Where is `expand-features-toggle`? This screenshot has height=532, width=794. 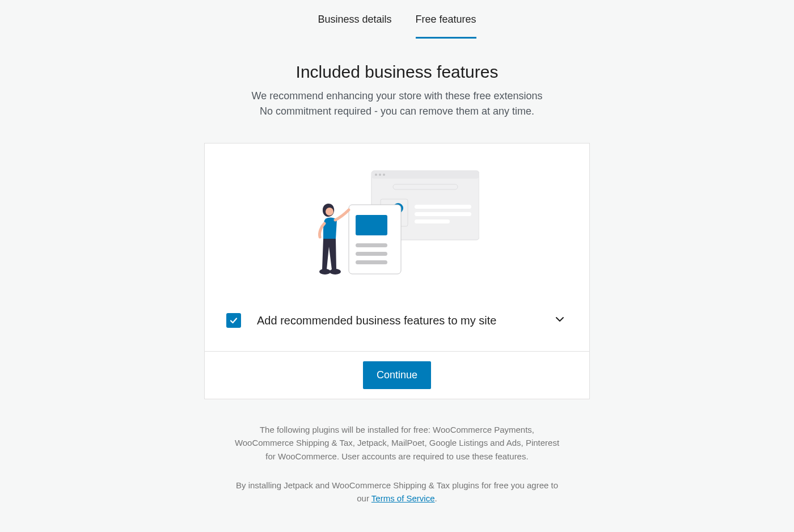
expand-features-toggle is located at coordinates (560, 320).